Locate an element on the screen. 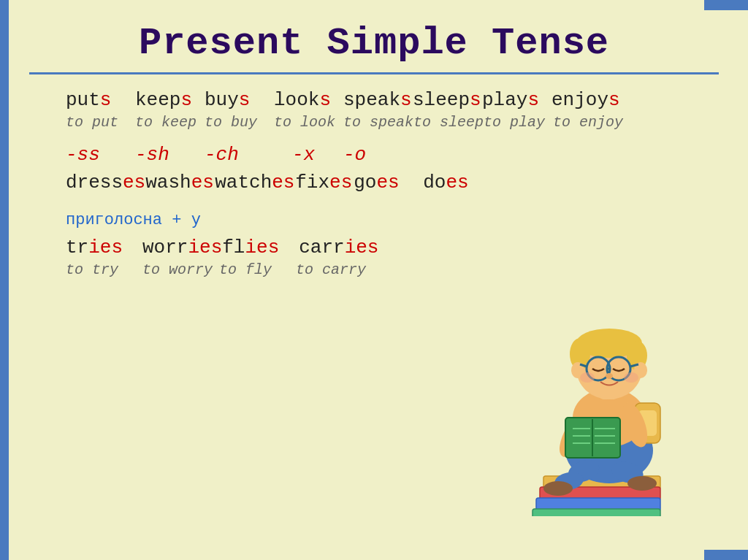  word-sleeps: sleeps is located at coordinates (447, 100).